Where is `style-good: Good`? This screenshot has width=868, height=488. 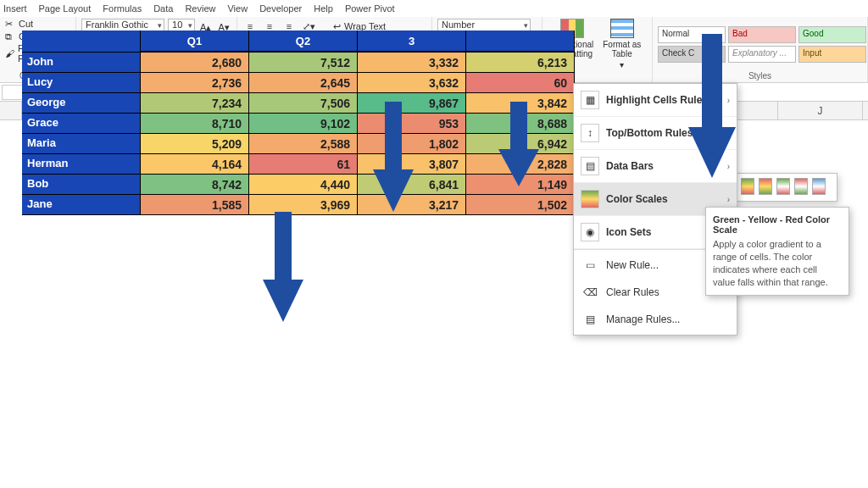 style-good: Good is located at coordinates (832, 35).